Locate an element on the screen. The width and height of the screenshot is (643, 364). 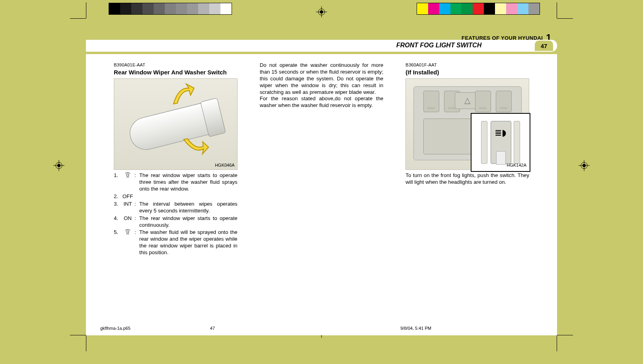
caution-paragraph: Do not operate the washer continuously f… is located at coordinates (322, 86).